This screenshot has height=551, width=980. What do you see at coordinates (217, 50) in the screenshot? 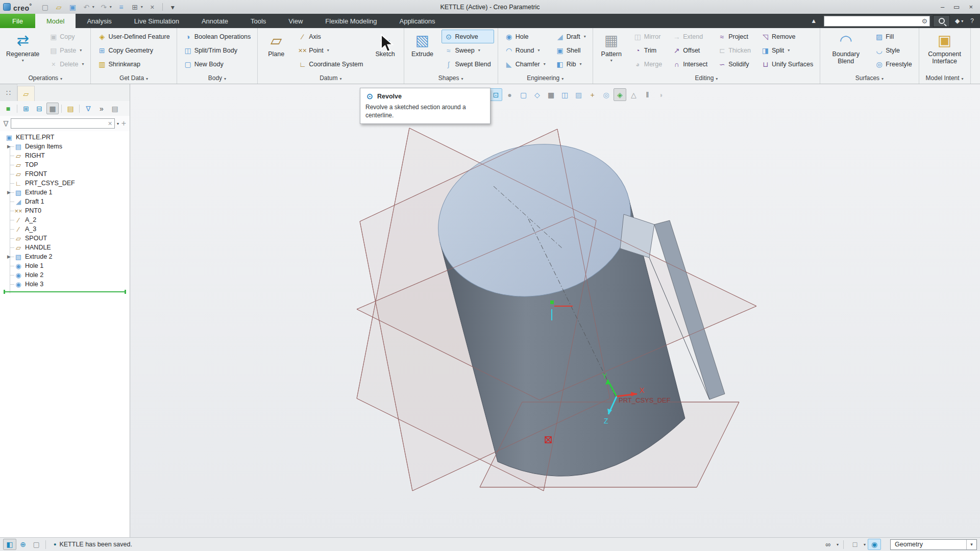
I see `split-trim-body-button: ◫Split/Trim Body` at bounding box center [217, 50].